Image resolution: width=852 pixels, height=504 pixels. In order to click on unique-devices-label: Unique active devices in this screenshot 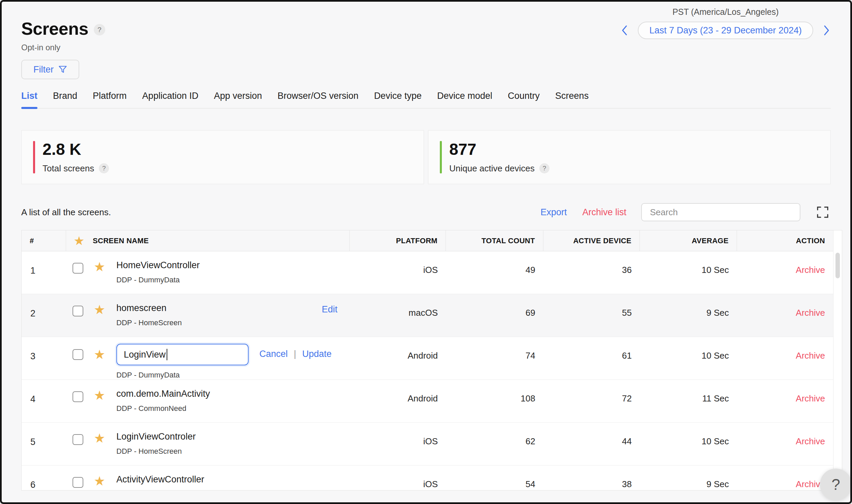, I will do `click(492, 168)`.